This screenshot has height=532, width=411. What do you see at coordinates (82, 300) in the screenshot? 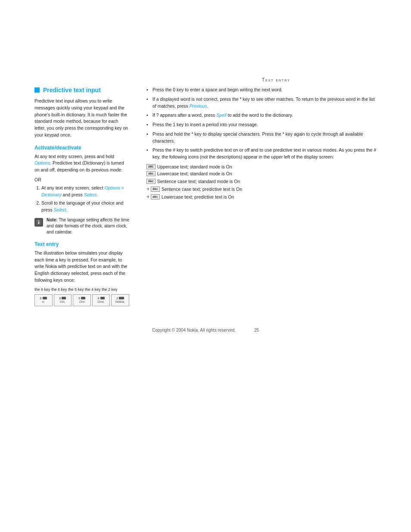
I see `kbd-cell-3: 5 Oni` at bounding box center [82, 300].